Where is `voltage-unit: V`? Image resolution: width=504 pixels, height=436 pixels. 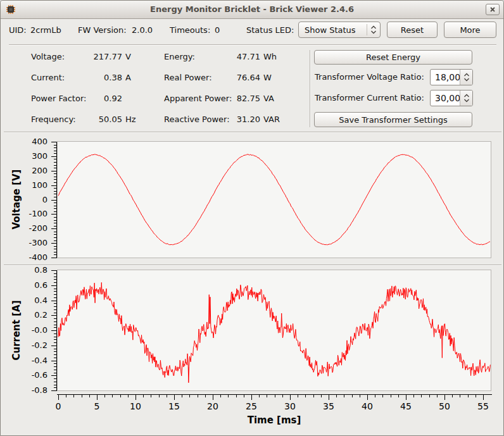
voltage-unit: V is located at coordinates (128, 57).